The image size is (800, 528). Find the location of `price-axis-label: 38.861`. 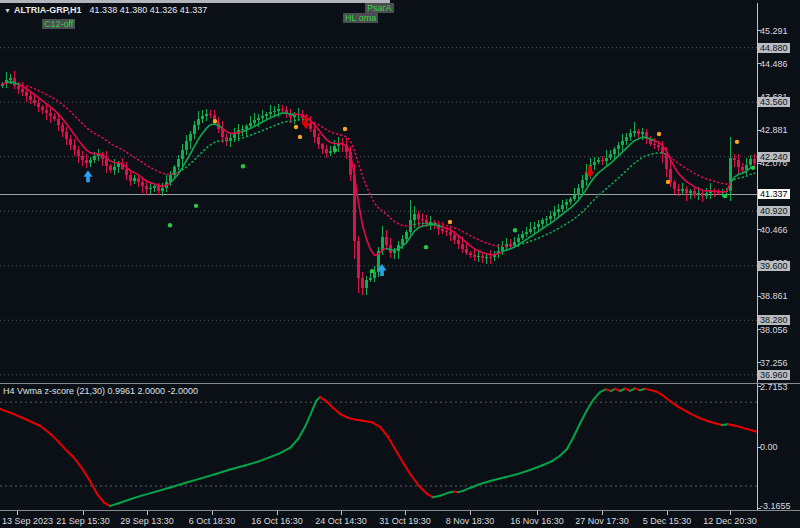

price-axis-label: 38.861 is located at coordinates (774, 296).